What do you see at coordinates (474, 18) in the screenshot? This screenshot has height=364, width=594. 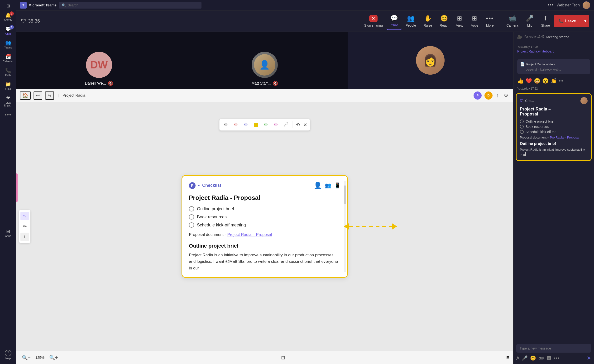 I see `apps-toolbar-icon: ⊞` at bounding box center [474, 18].